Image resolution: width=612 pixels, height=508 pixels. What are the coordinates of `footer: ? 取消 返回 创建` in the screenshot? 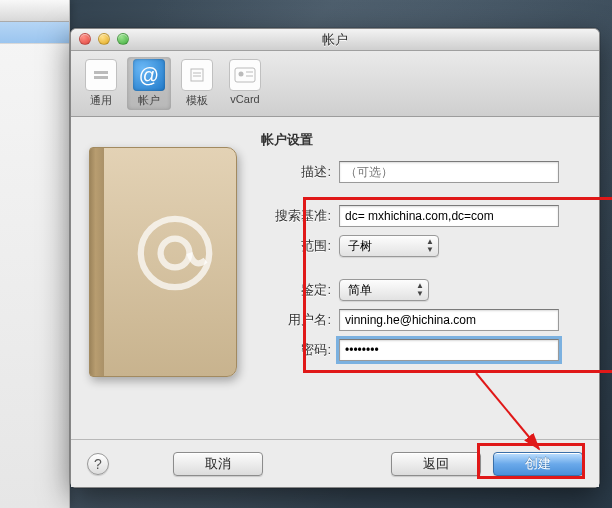 It's located at (335, 463).